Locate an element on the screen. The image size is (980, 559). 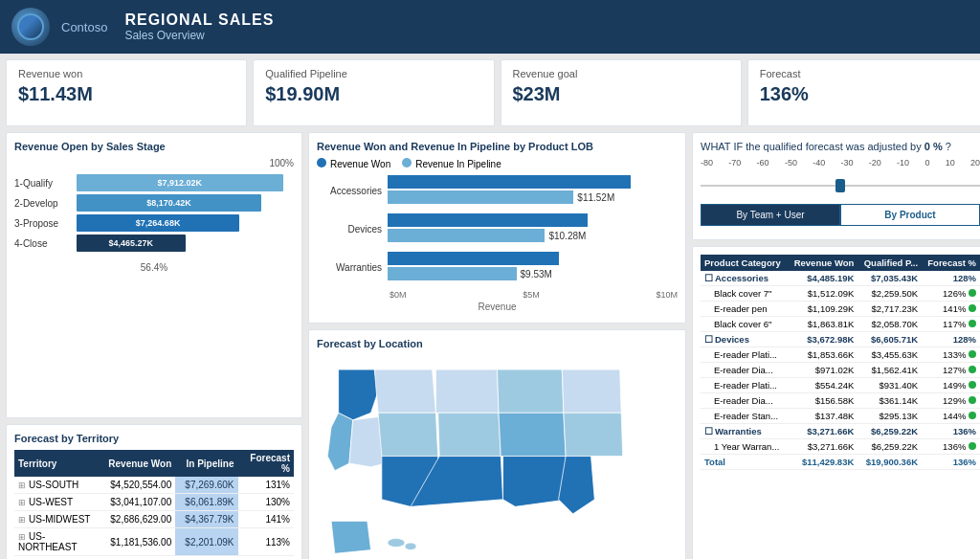
lob-label: Accessories is located at coordinates (354, 191).